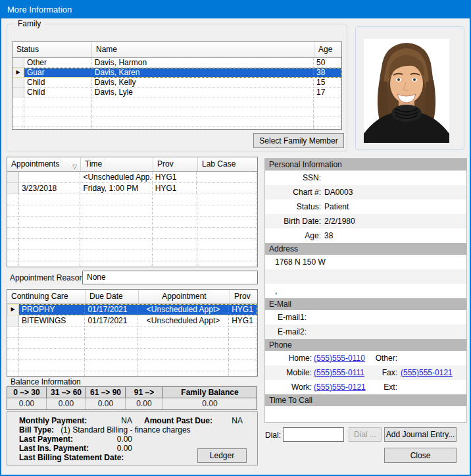 The height and width of the screenshot is (476, 471). What do you see at coordinates (112, 296) in the screenshot?
I see `column-header-due-date: Due Date` at bounding box center [112, 296].